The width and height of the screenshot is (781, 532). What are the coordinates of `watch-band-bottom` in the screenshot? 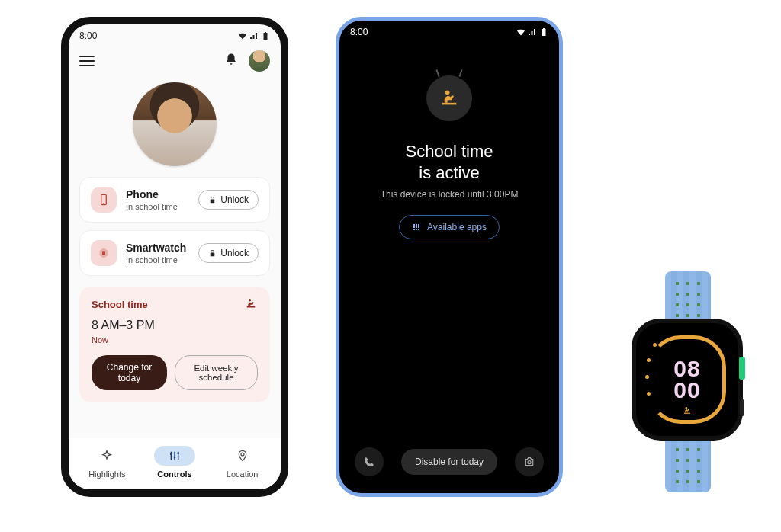 It's located at (688, 465).